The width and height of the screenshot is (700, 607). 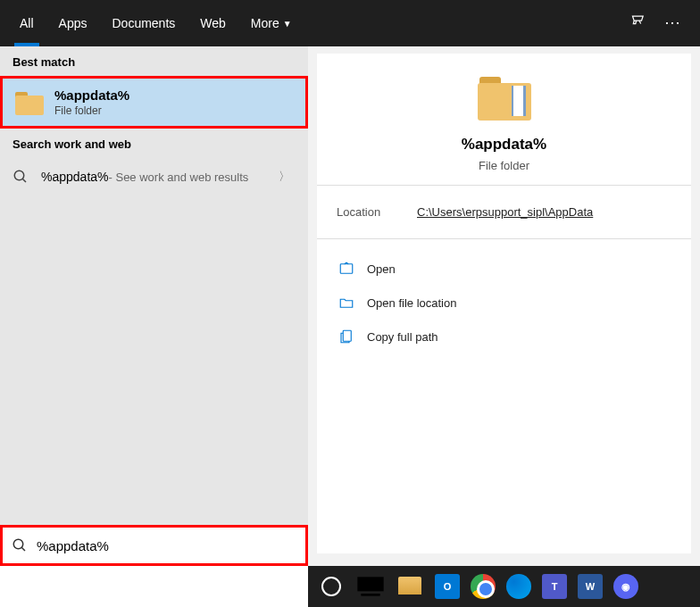 What do you see at coordinates (154, 102) in the screenshot?
I see `best-match-result: %appdata% File folder` at bounding box center [154, 102].